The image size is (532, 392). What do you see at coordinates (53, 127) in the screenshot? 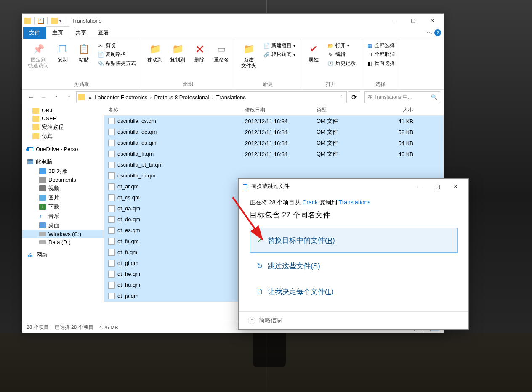
I see `tree-item-label: 安装教程` at bounding box center [53, 127].